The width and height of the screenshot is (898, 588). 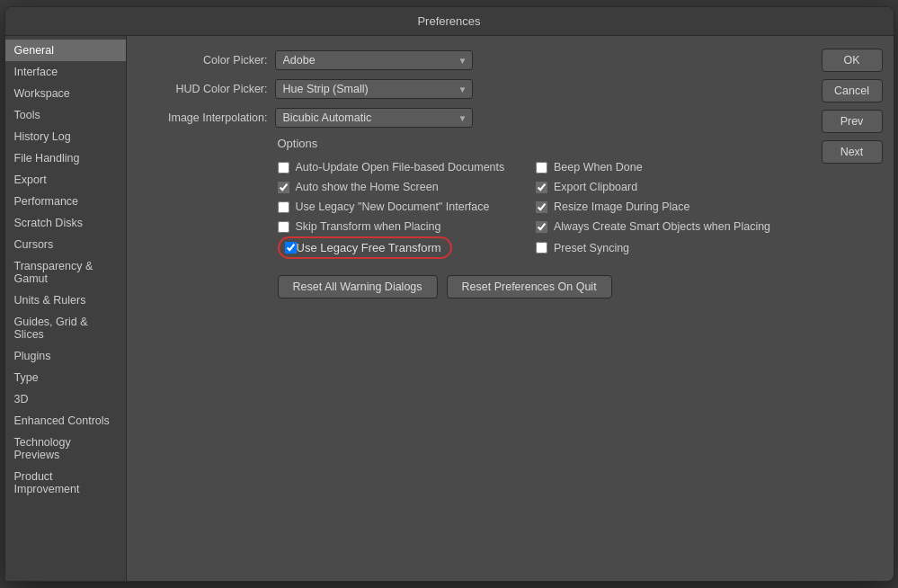 I want to click on image-interpolation-label: Image Interpolation:, so click(x=210, y=118).